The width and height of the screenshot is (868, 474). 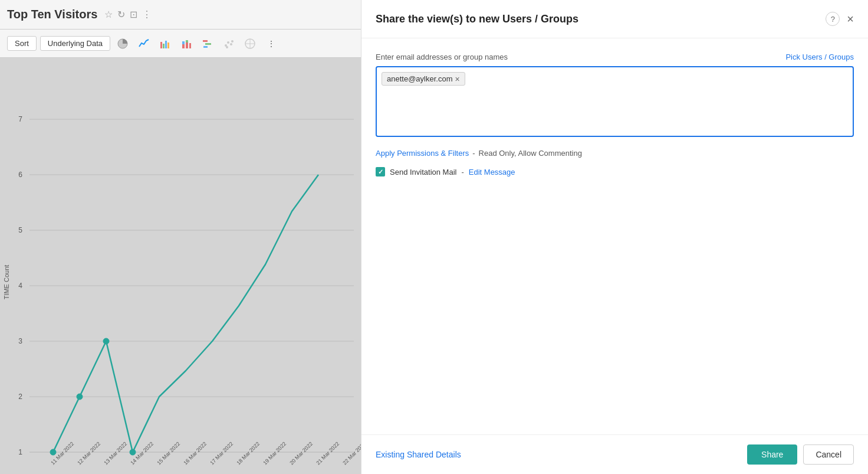 I want to click on save-icon: ⊡, so click(x=133, y=14).